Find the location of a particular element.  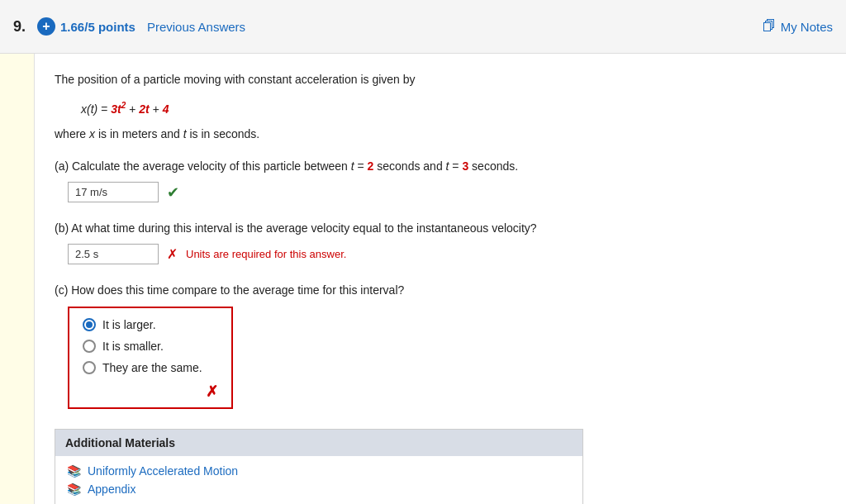

my-notes-label: My Notes is located at coordinates (806, 26).